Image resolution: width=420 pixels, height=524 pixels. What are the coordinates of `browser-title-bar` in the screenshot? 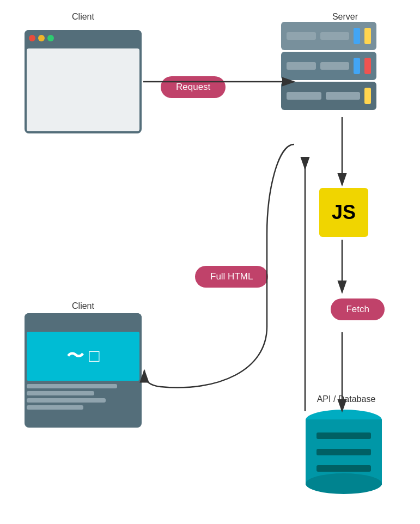 It's located at (83, 38).